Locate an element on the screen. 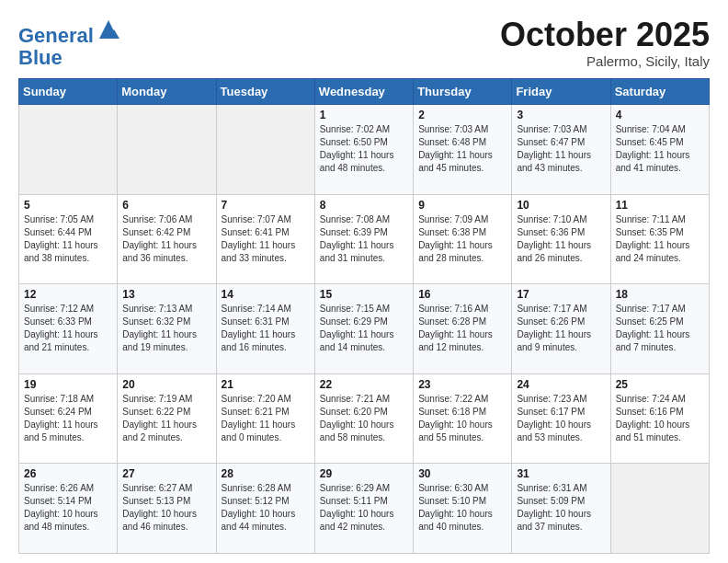 This screenshot has height=563, width=728. day-info: Sunrise: 6:27 AM Sunset: 5:13 PM Dayligh… is located at coordinates (166, 508).